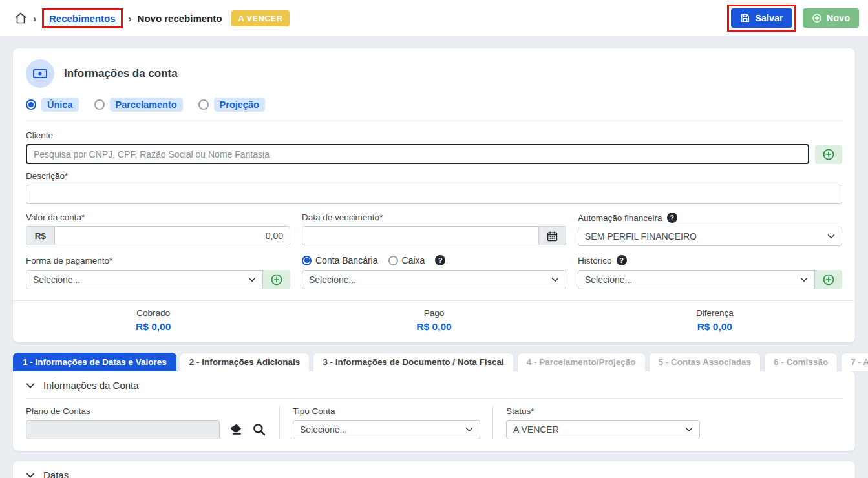 Image resolution: width=868 pixels, height=478 pixels. Describe the element at coordinates (434, 136) in the screenshot. I see `cliente-label: Cliente` at that location.